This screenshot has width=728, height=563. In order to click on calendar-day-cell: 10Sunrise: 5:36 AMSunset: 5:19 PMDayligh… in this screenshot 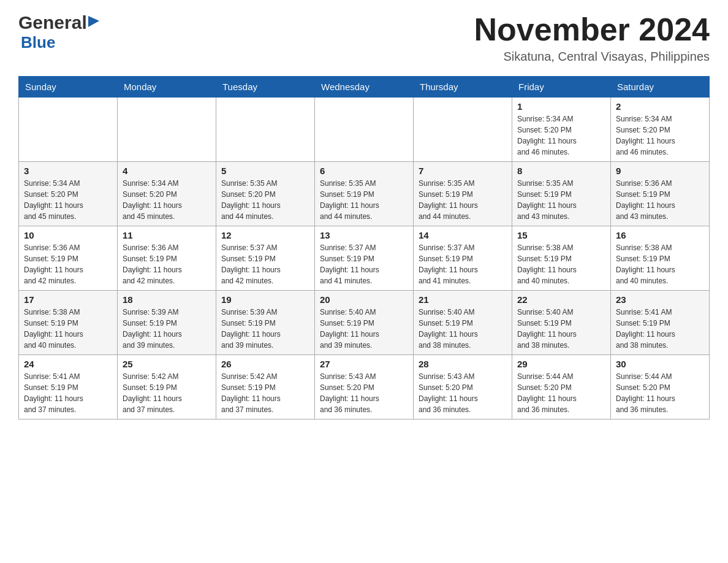, I will do `click(69, 259)`.